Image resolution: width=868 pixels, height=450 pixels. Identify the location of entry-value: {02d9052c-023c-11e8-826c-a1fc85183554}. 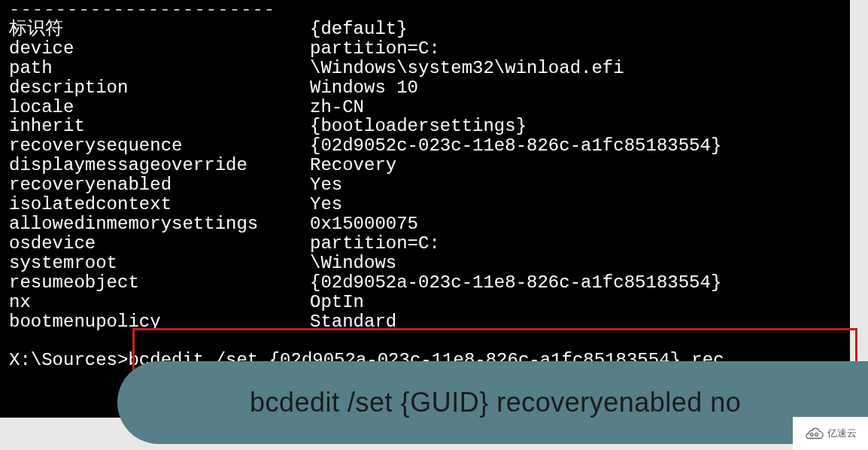
(516, 146).